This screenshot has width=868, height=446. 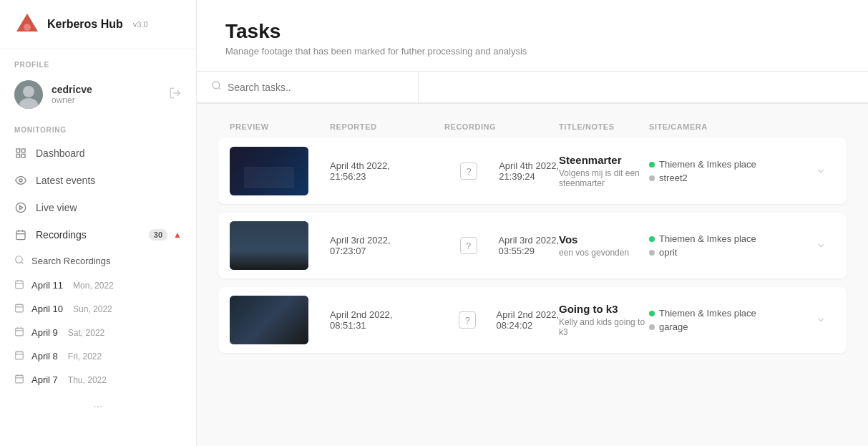 What do you see at coordinates (72, 261) in the screenshot?
I see `search-recordings-label: Search Recordings` at bounding box center [72, 261].